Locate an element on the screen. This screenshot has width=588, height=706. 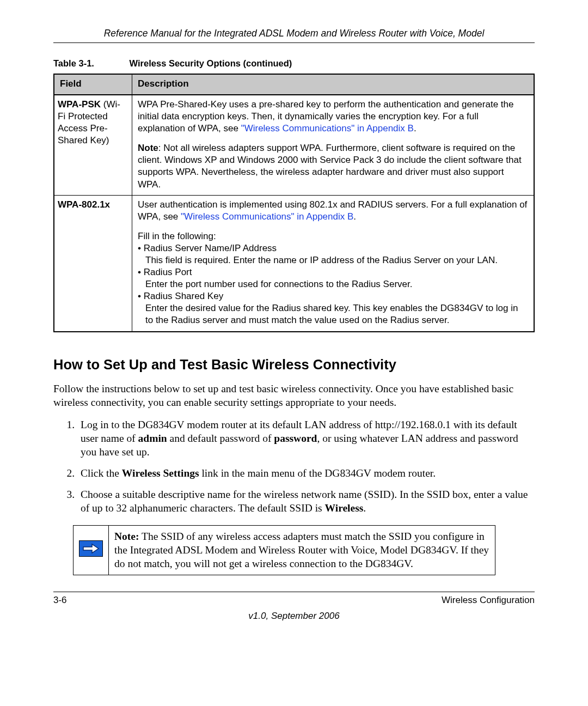
field-name: WPA-PSK is located at coordinates (79, 105).